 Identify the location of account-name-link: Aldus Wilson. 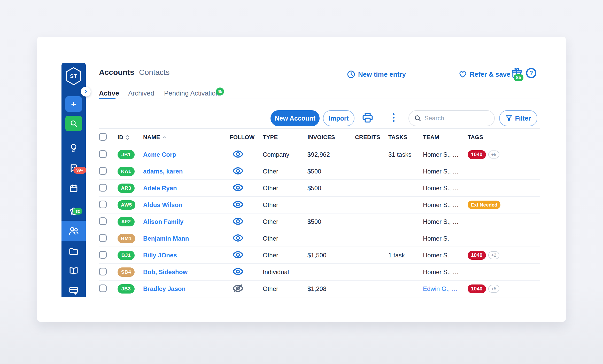
(163, 205).